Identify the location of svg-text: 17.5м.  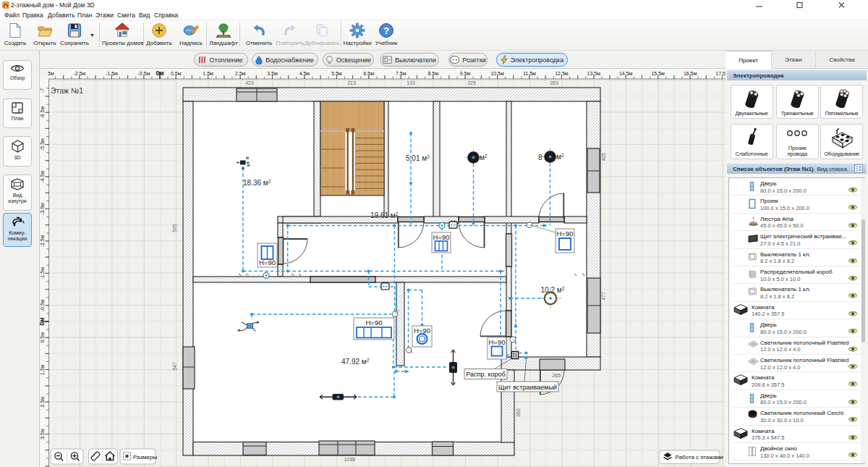
(720, 74).